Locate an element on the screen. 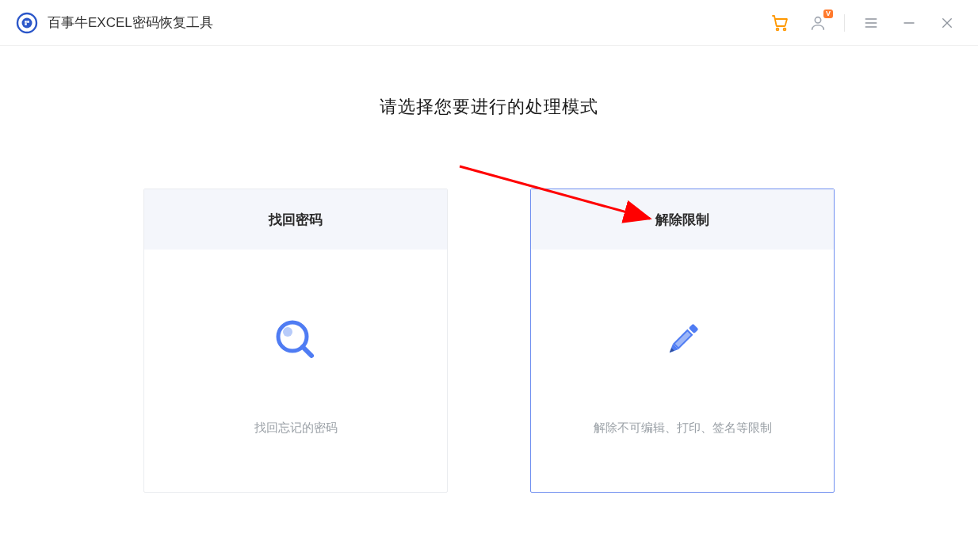 Image resolution: width=978 pixels, height=560 pixels. cart-button is located at coordinates (780, 23).